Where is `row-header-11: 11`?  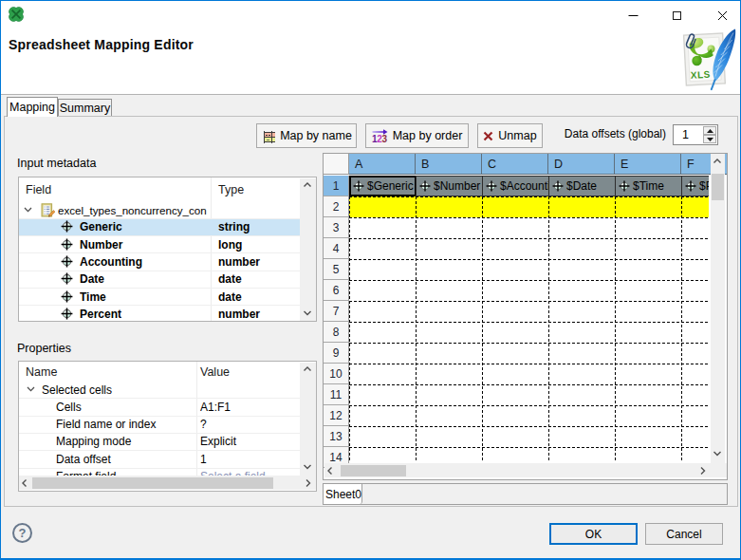
row-header-11: 11 is located at coordinates (336, 395).